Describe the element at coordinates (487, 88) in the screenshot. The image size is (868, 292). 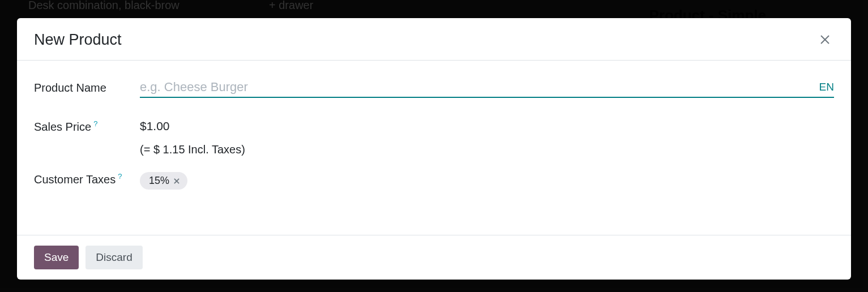
I see `product-name-input-wrap: EN` at that location.